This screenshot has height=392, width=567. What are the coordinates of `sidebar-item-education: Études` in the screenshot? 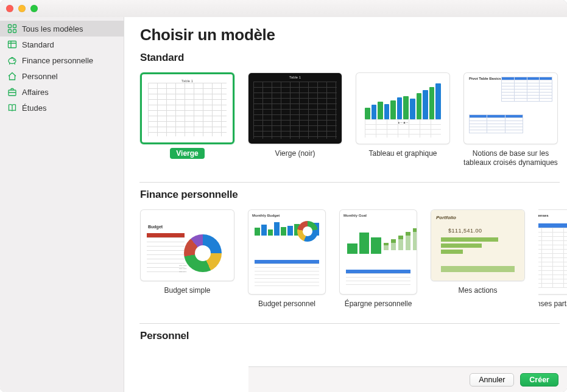 It's located at (62, 108).